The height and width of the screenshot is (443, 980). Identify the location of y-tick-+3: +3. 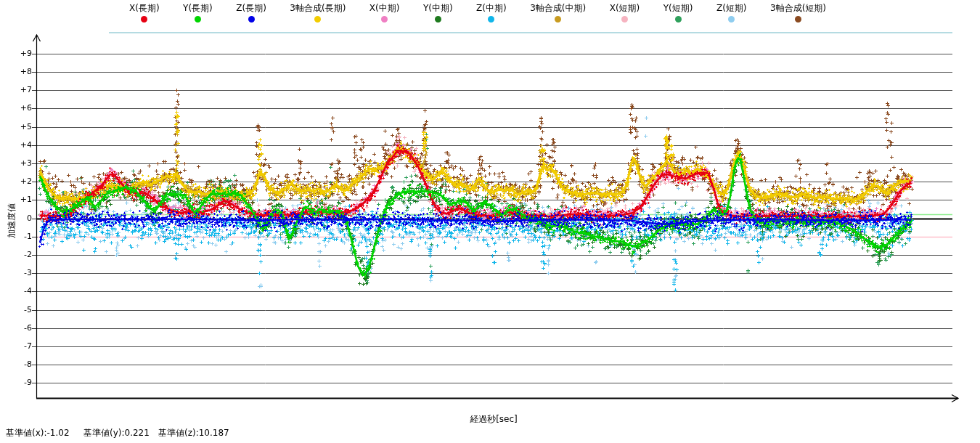
(21, 163).